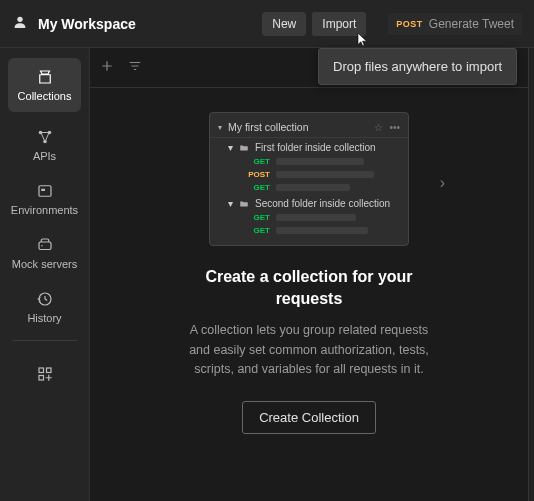  What do you see at coordinates (44, 85) in the screenshot?
I see `sidebar-item-collections: Collections` at bounding box center [44, 85].